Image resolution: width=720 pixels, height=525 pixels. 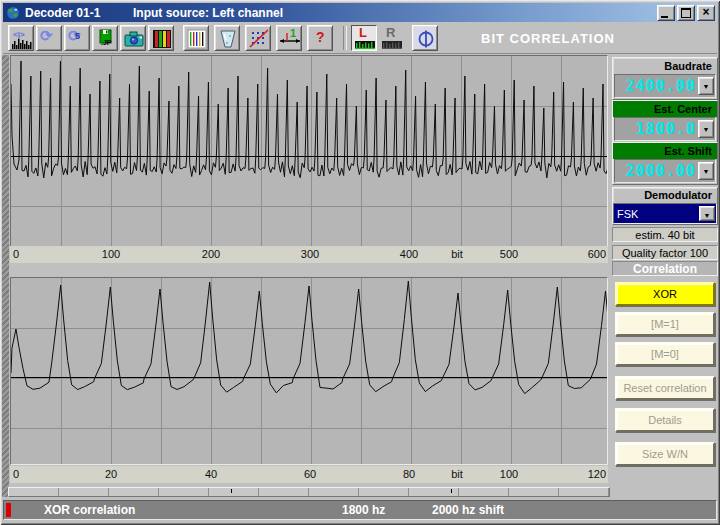 What do you see at coordinates (105, 38) in the screenshot?
I see `save-jp-button: .JP` at bounding box center [105, 38].